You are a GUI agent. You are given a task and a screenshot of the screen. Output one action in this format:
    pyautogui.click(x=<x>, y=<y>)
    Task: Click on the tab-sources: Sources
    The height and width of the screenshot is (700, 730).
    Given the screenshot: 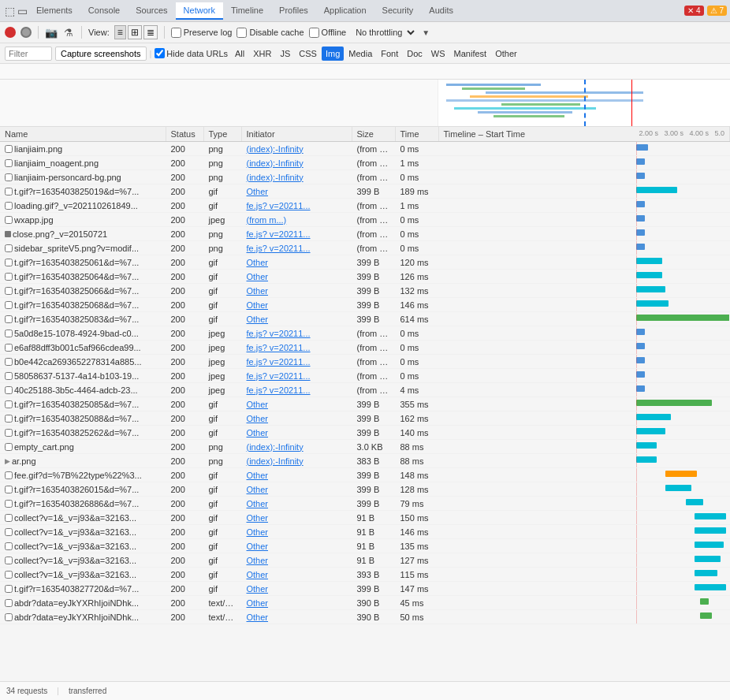 What is the action you would take?
    pyautogui.click(x=151, y=11)
    